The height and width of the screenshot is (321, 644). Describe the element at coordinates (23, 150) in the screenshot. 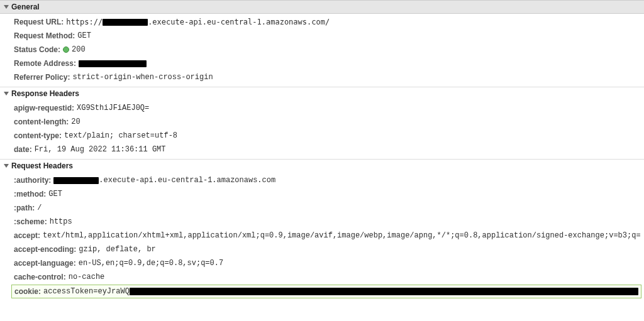

I see `header-label: date:` at that location.